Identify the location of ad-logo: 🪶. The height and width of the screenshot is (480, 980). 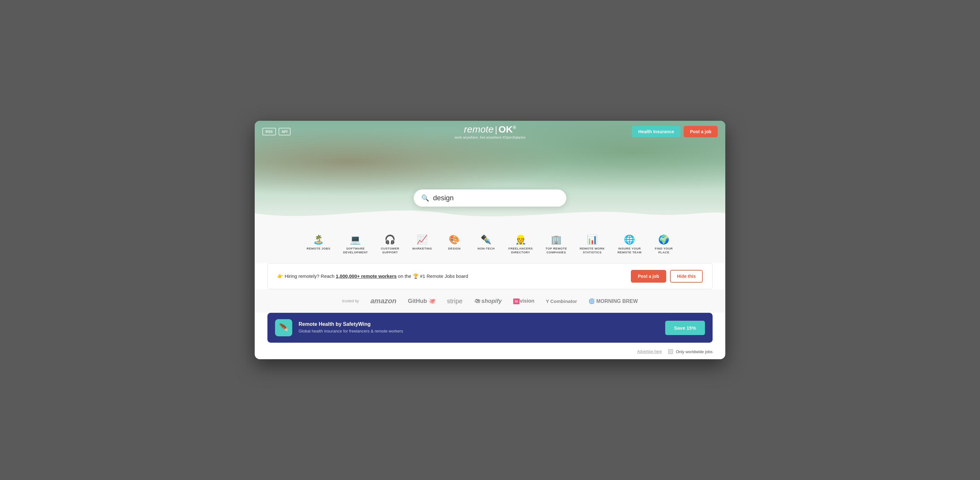
(284, 328).